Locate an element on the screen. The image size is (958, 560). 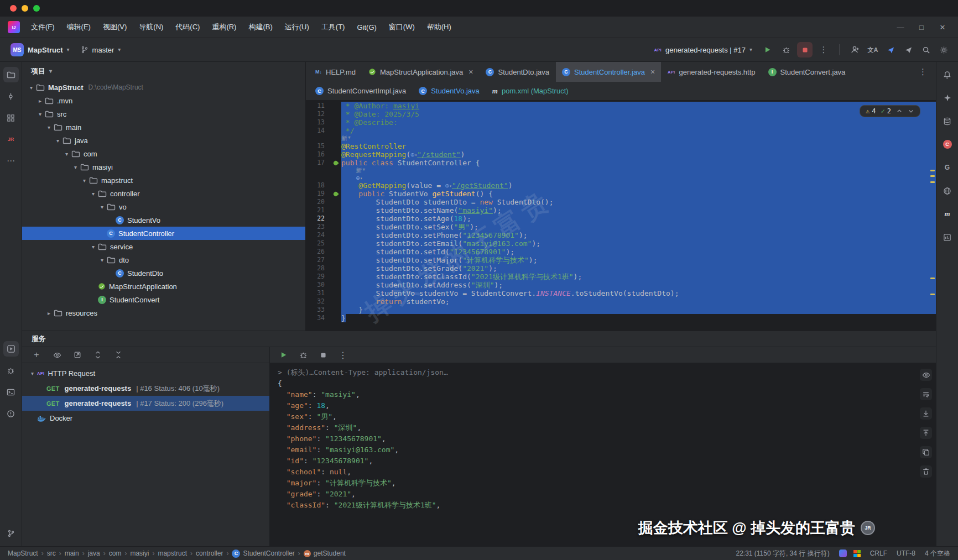
prev-problem-button is located at coordinates (899, 111).